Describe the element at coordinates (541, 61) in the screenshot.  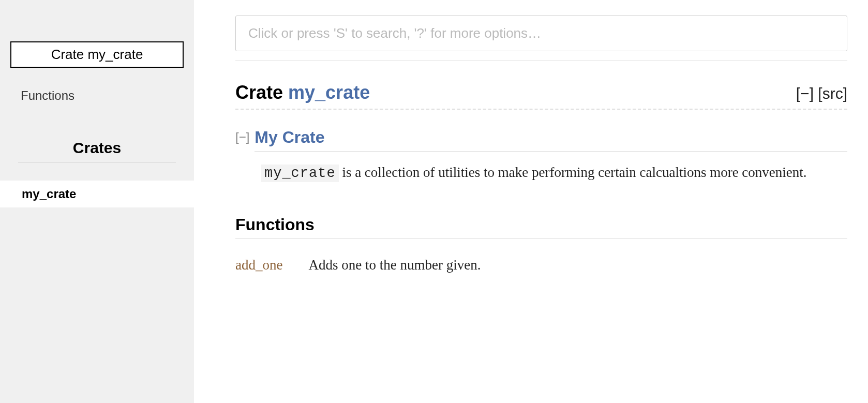
I see `divider` at that location.